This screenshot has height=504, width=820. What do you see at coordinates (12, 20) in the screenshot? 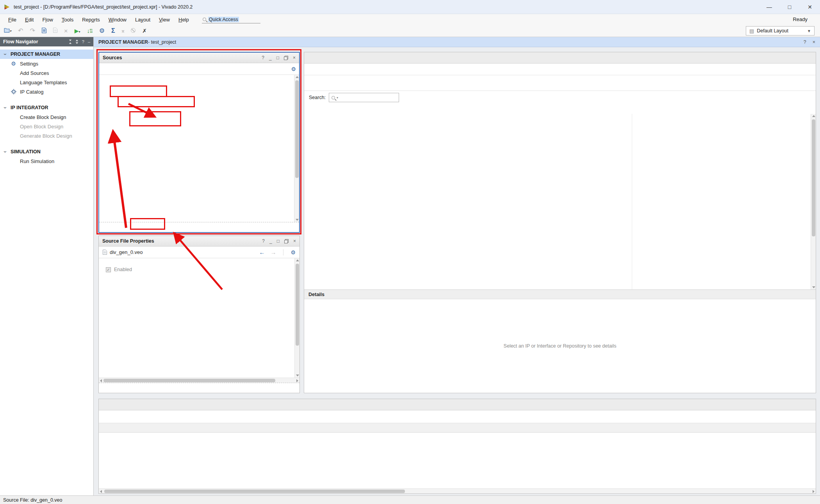
I see `menu-file: File` at bounding box center [12, 20].